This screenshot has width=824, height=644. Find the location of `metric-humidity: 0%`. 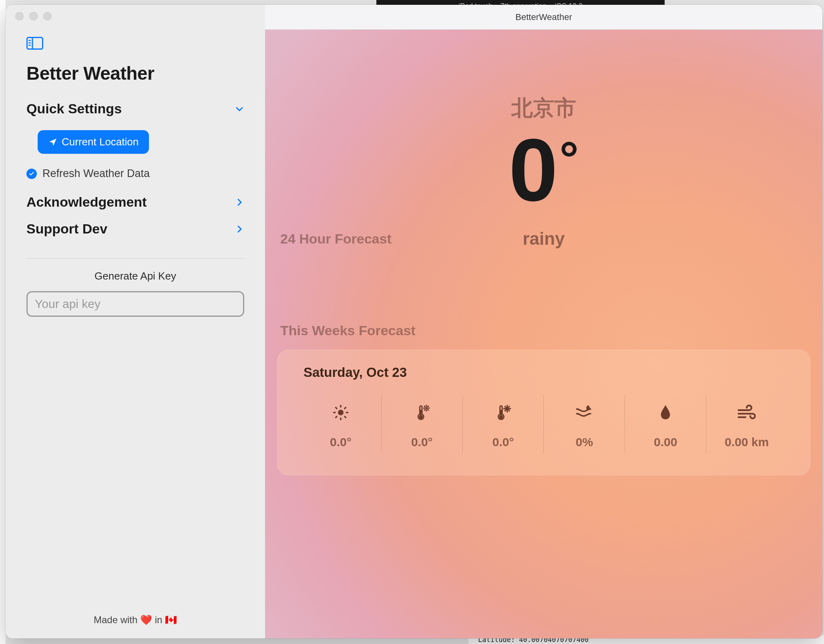

metric-humidity: 0% is located at coordinates (584, 424).